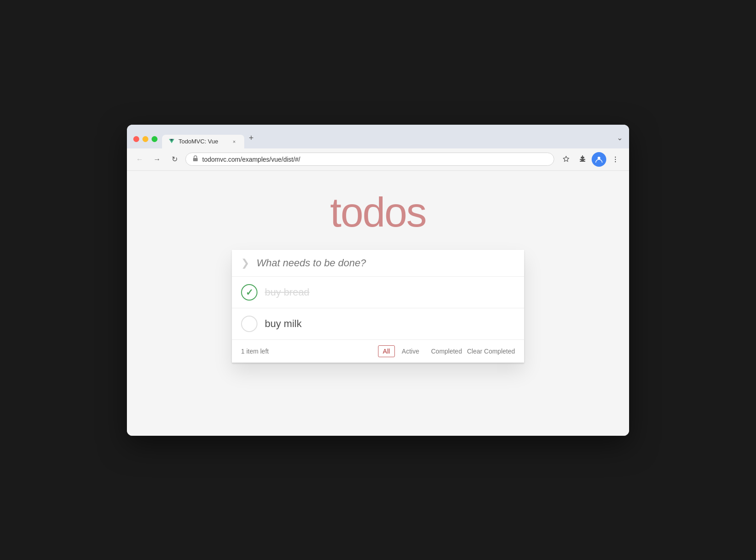  Describe the element at coordinates (387, 351) in the screenshot. I see `filter-all-button: All` at that location.